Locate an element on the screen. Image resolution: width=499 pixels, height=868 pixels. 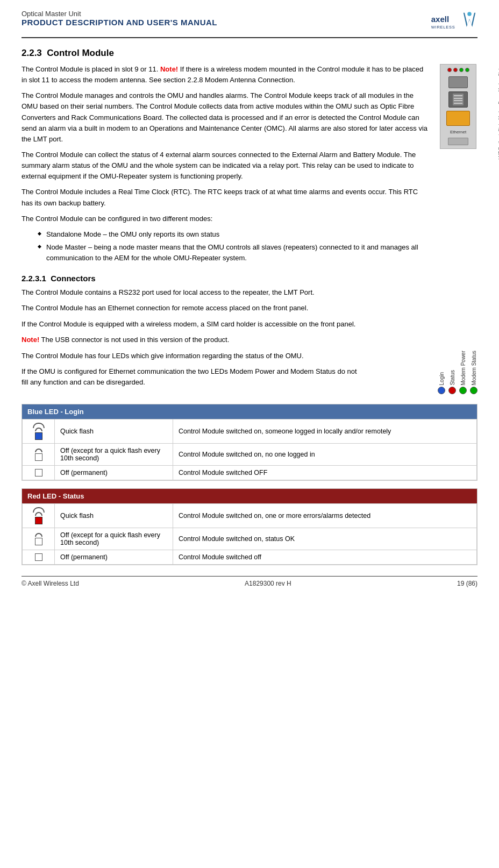
lmt-inner is located at coordinates (458, 99).